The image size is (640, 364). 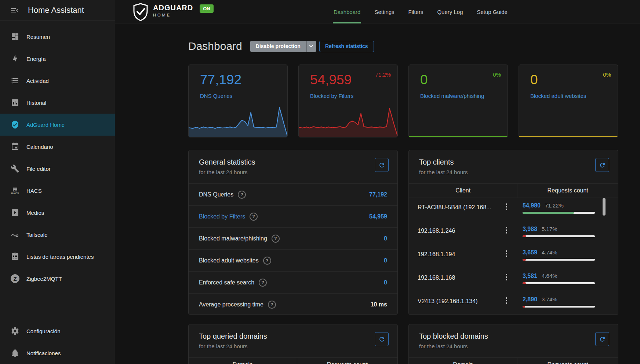 What do you see at coordinates (57, 191) in the screenshot?
I see `sidebar-item-hacs: HACS HACS` at bounding box center [57, 191].